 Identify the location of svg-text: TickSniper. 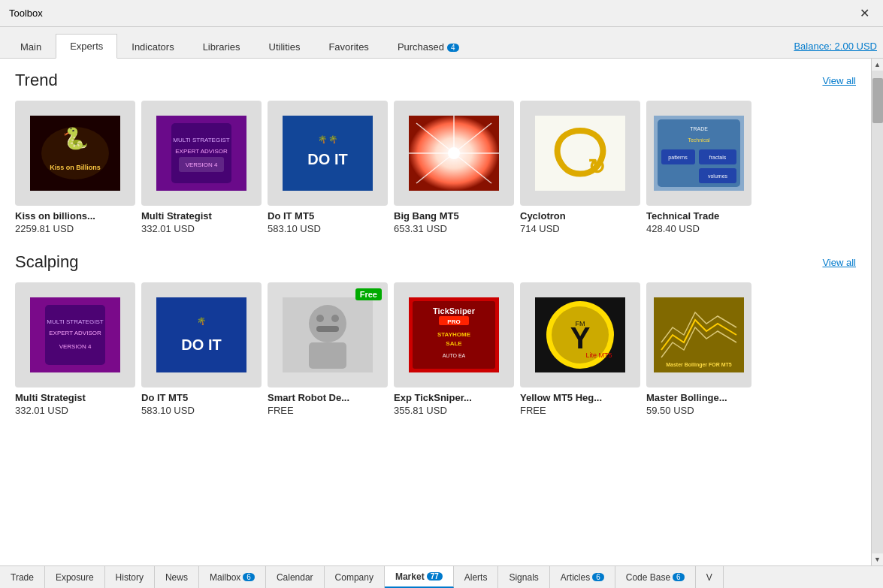
(454, 311).